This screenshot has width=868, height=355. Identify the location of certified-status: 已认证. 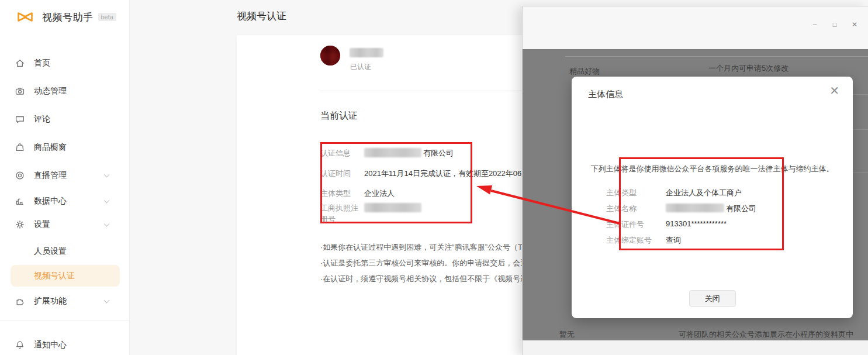
(361, 67).